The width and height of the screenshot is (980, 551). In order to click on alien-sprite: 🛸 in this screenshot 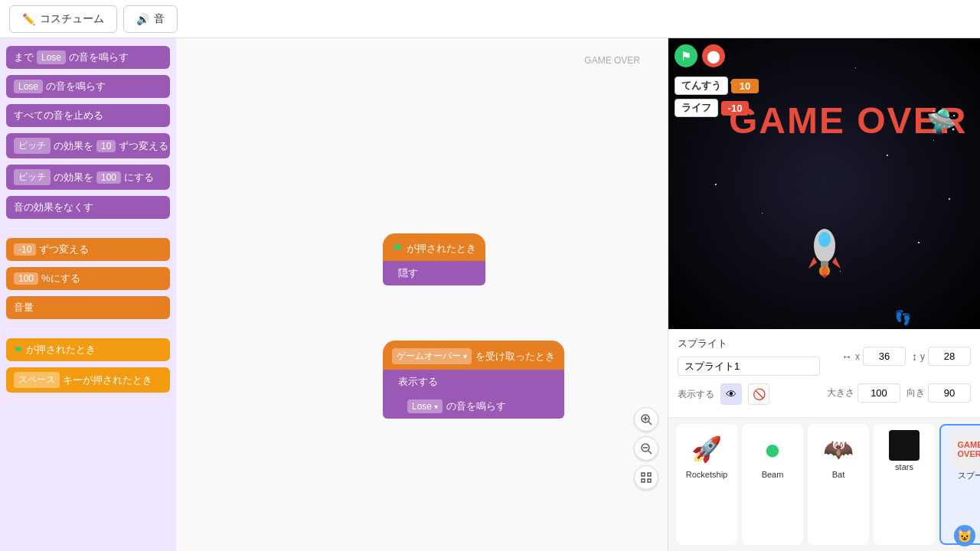, I will do `click(942, 122)`.